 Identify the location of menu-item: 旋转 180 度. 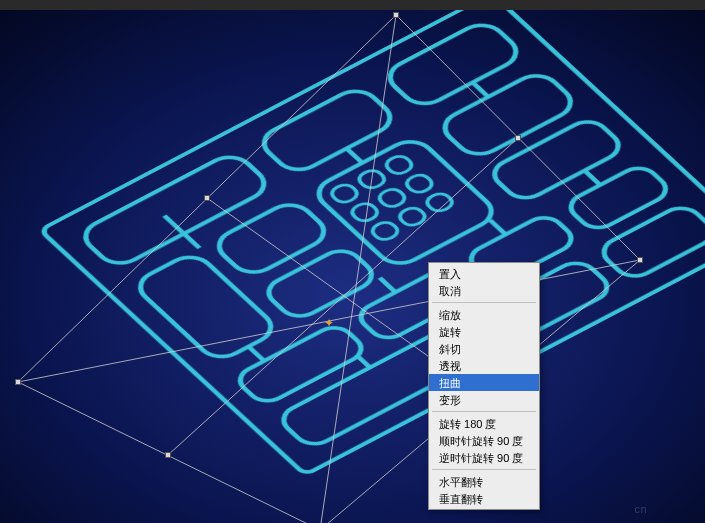
(484, 424).